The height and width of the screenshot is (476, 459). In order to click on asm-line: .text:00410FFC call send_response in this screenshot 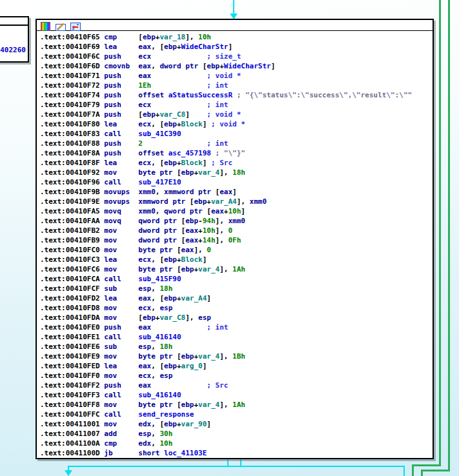, I will do `click(236, 414)`.